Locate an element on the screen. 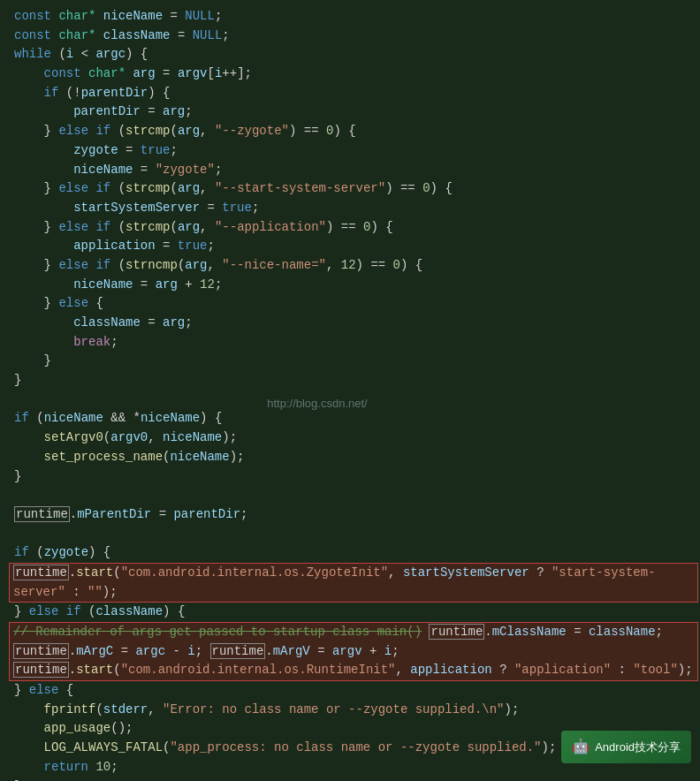 The width and height of the screenshot is (700, 781). android-logo-icon: 🤖 is located at coordinates (581, 747).